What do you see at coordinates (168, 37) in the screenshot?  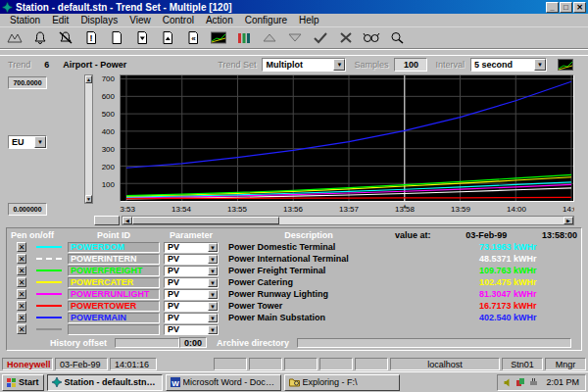 I see `page-up-button` at bounding box center [168, 37].